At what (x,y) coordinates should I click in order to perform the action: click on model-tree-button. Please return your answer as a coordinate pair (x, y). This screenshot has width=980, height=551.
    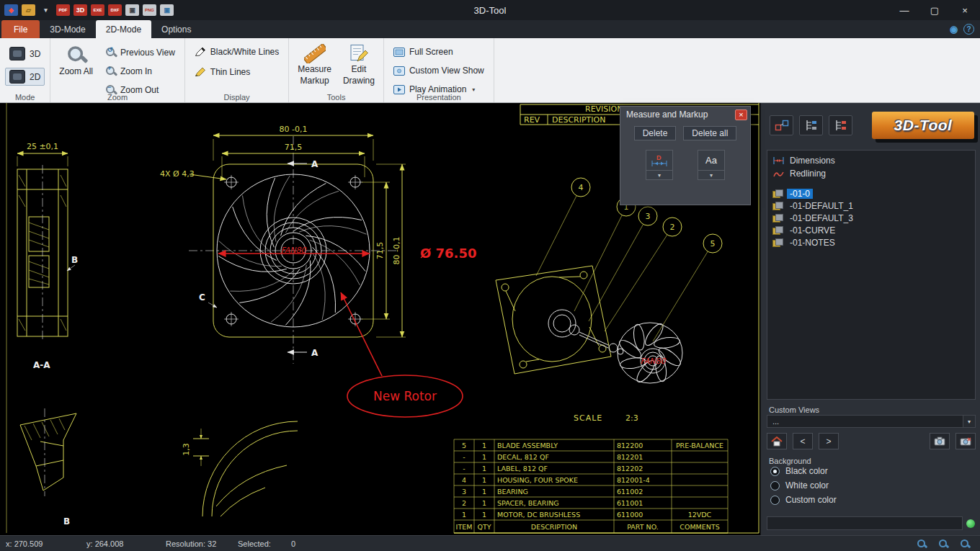
    Looking at the image, I should click on (811, 125).